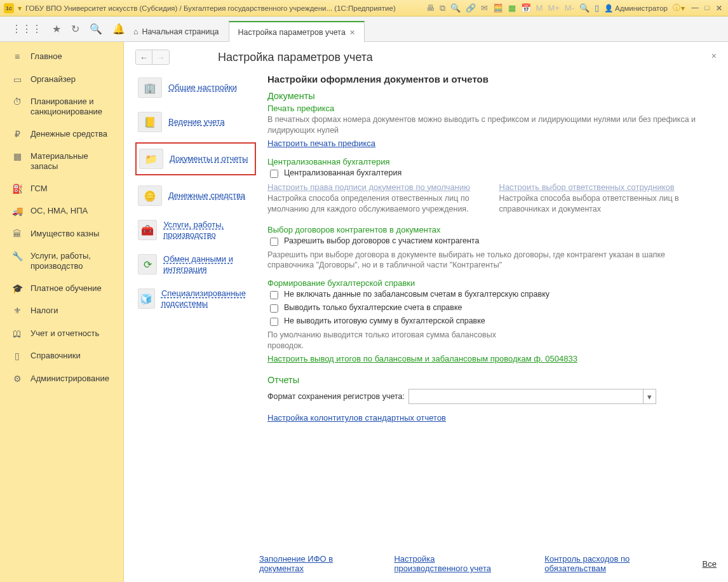 This screenshot has height=582, width=728. Describe the element at coordinates (368, 187) in the screenshot. I see `sign-rights-link: Настроить права подписи документов по ум…` at that location.